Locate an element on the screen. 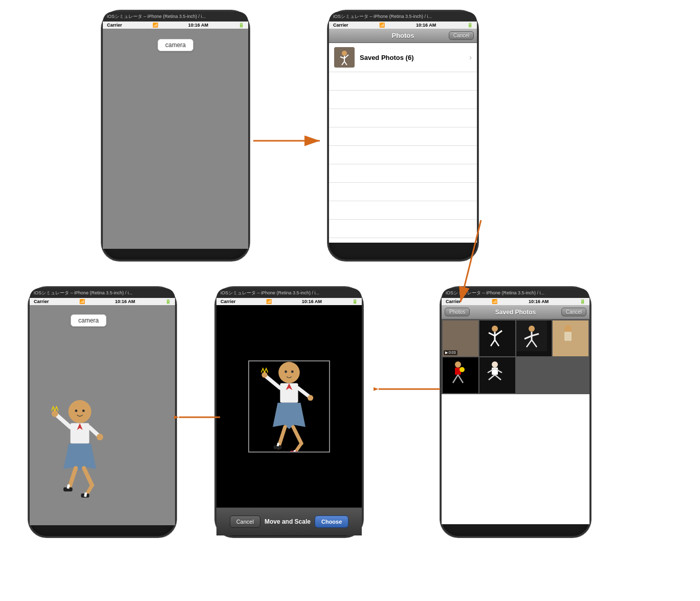 This screenshot has height=601, width=700. phone1-time: 10:16 AM is located at coordinates (199, 25).